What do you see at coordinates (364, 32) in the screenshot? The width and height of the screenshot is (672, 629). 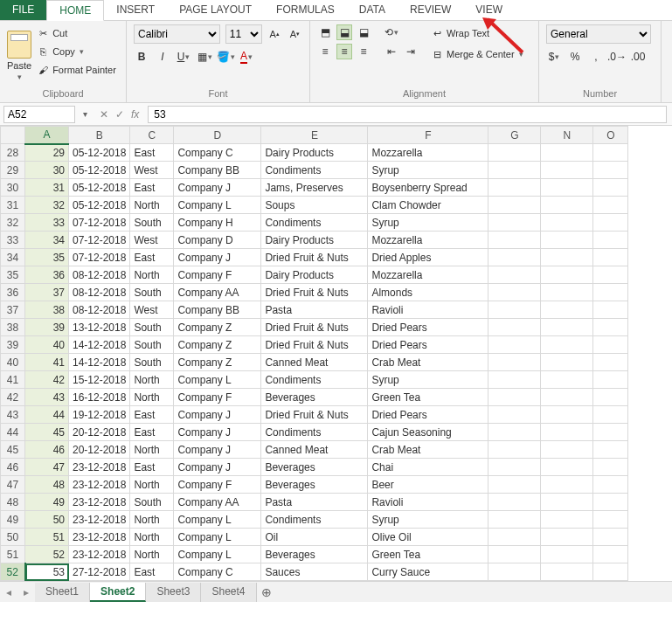 I see `align-bottom-button: ⬓` at bounding box center [364, 32].